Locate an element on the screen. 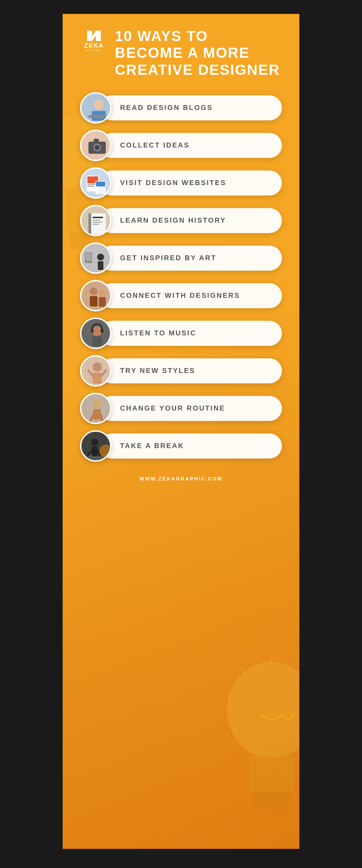  item-pill: LEARN DESIGN HISTORY is located at coordinates (191, 221).